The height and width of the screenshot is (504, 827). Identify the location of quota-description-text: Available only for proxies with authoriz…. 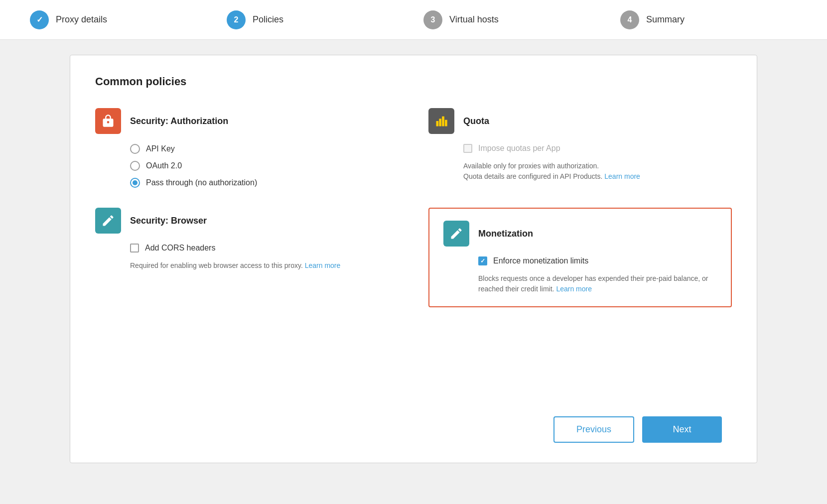
(534, 171).